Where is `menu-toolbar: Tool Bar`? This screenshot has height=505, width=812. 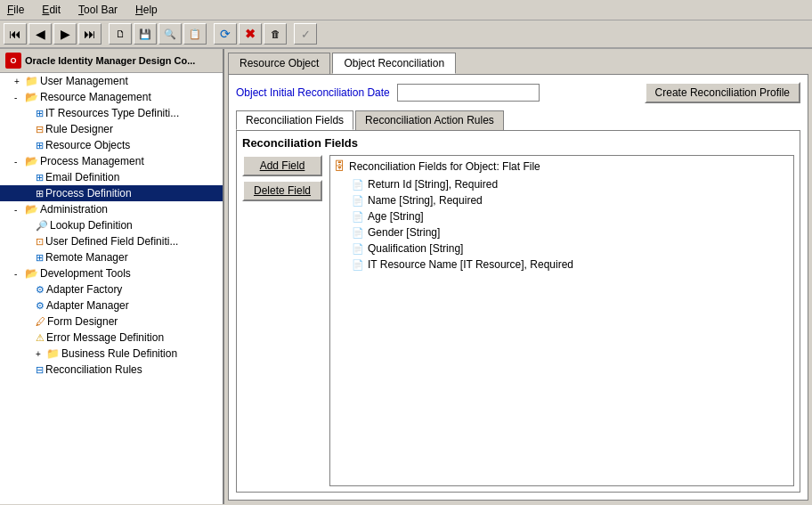
menu-toolbar: Tool Bar is located at coordinates (98, 10).